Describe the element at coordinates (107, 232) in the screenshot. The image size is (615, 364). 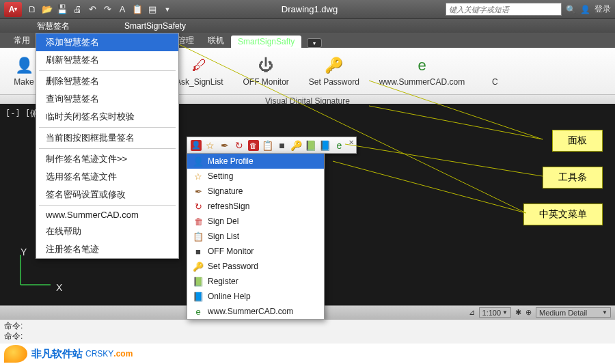
I see `cn-menu-item: 在线帮助` at that location.